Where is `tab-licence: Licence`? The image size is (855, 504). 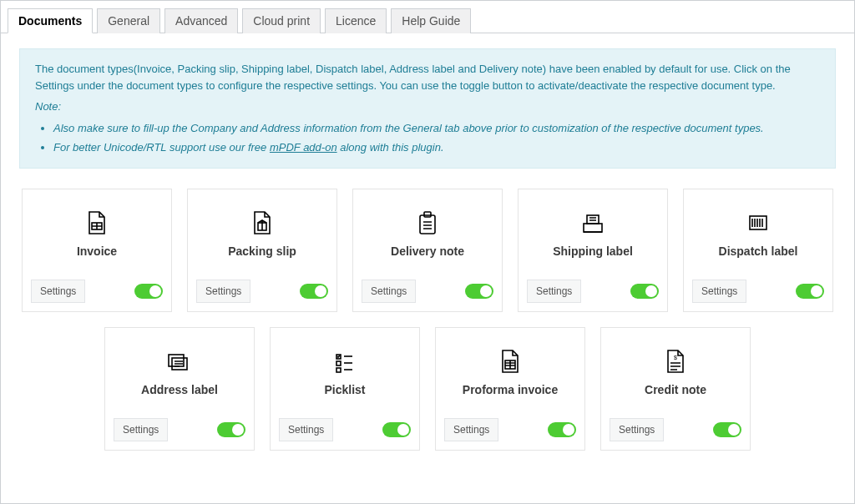
tab-licence: Licence is located at coordinates (356, 21).